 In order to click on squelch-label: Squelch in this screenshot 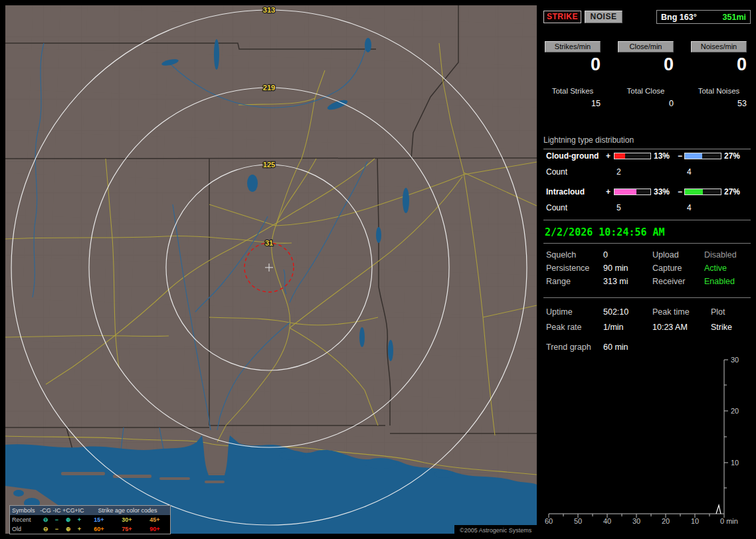, I will do `click(561, 255)`.